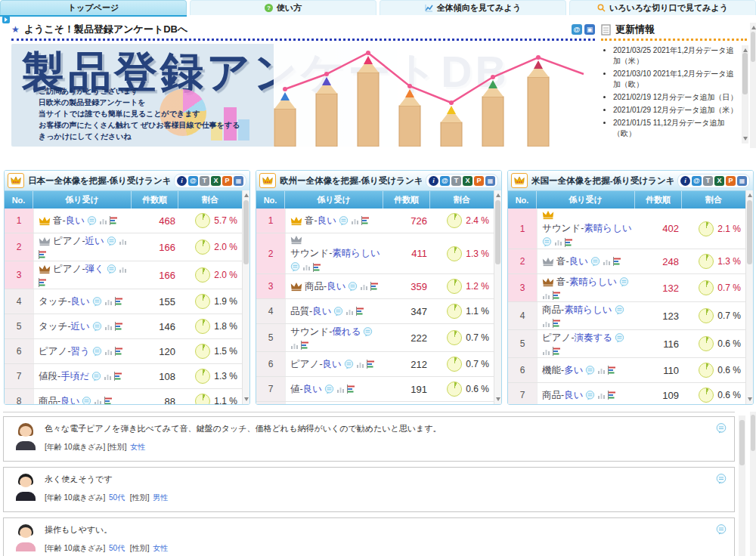 This screenshot has width=756, height=556. What do you see at coordinates (160, 497) in the screenshot?
I see `gender-value: 男性` at bounding box center [160, 497].